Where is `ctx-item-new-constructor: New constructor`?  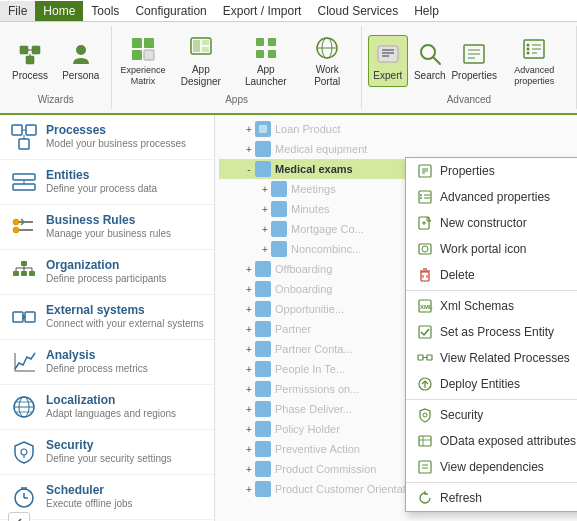 ctx-item-new-constructor: New constructor is located at coordinates (492, 223).